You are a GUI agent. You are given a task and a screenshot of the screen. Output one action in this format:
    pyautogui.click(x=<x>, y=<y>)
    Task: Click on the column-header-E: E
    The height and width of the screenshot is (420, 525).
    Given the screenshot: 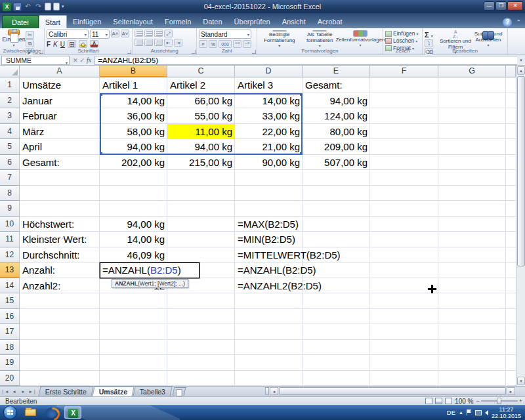 What is the action you would take?
    pyautogui.click(x=336, y=72)
    